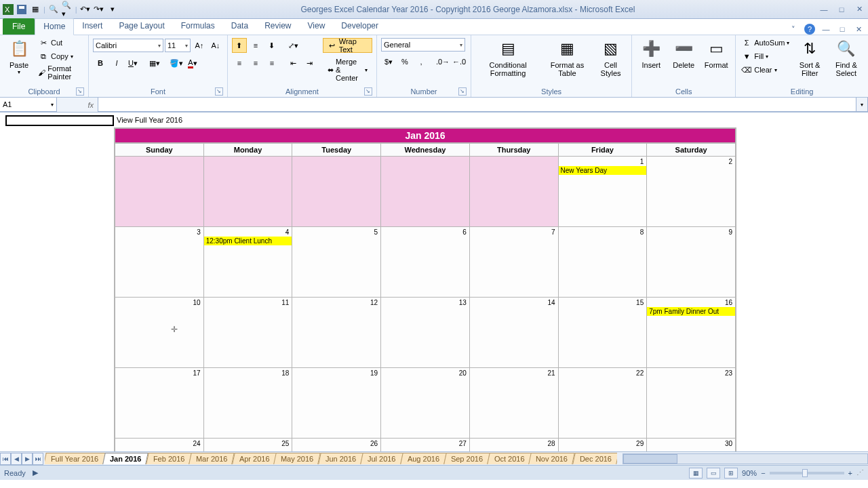 The width and height of the screenshot is (868, 488). I want to click on align-middle-button: ≡, so click(256, 45).